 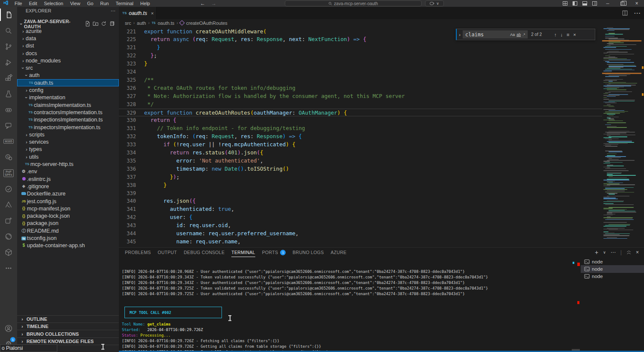 I want to click on panel-more-actions-icon: ⋯, so click(x=613, y=252).